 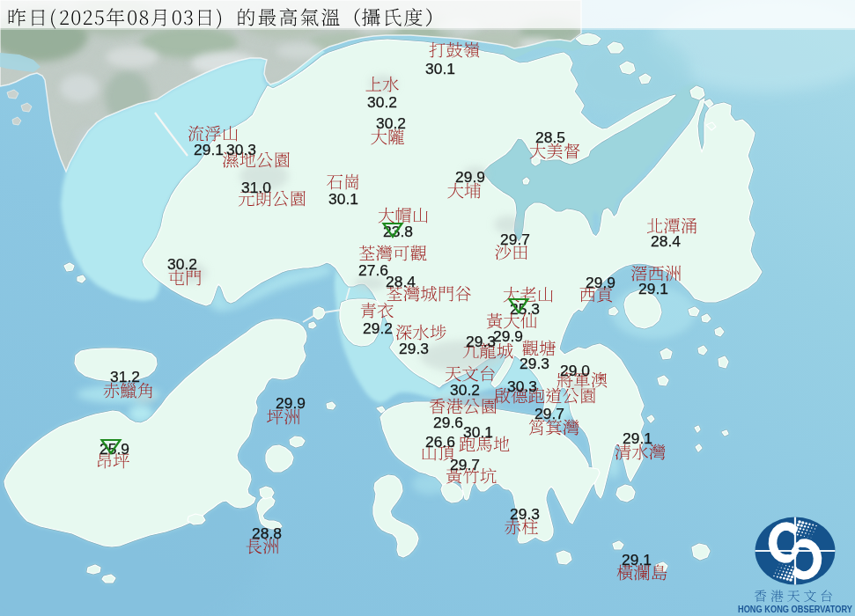 I want to click on svg-text: 28.8, so click(x=267, y=533).